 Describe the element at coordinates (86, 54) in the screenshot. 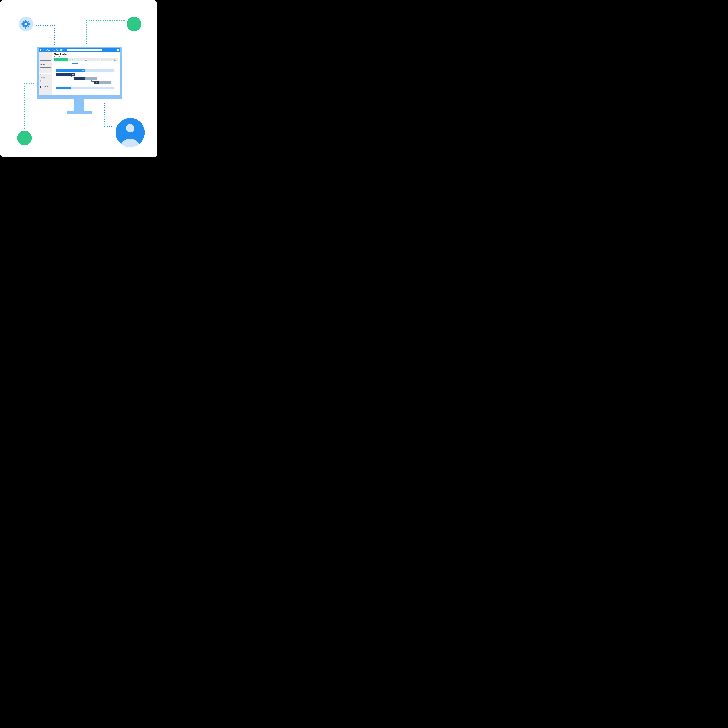

I see `page-title: New Project` at that location.